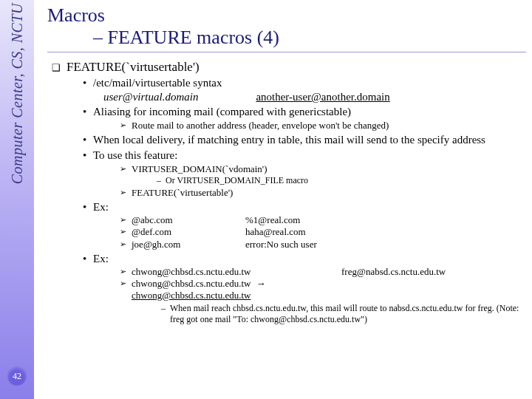 The height and width of the screenshot is (399, 532). I want to click on syntax-col1: user@virtual.domain, so click(151, 98).